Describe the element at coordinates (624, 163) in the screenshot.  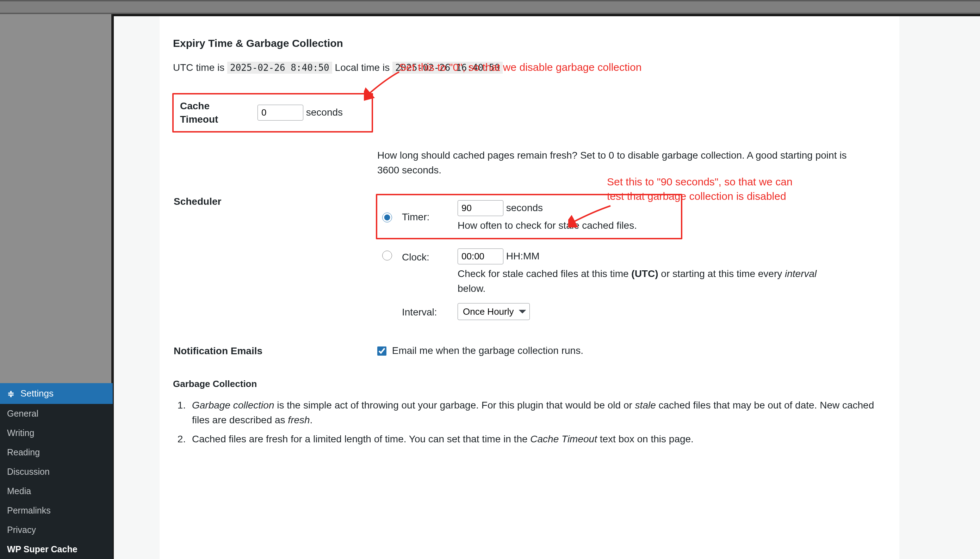
I see `cache-timeout-help: How long should cached pages remain fres…` at that location.